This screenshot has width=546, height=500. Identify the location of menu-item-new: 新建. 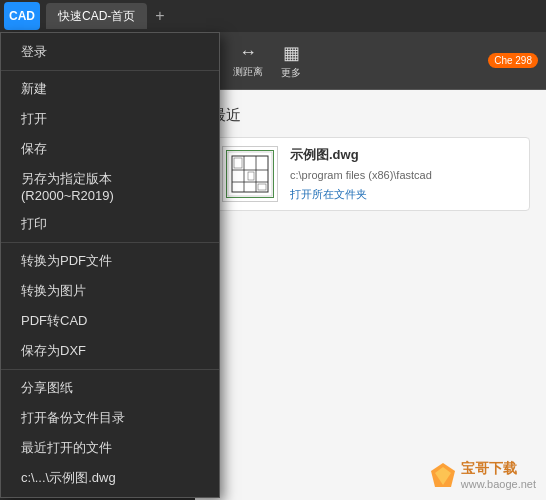
(110, 89).